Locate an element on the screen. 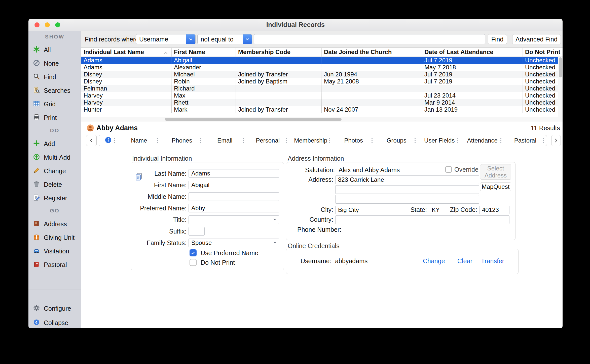 This screenshot has width=590, height=364. select-address-button: Select Address is located at coordinates (496, 172).